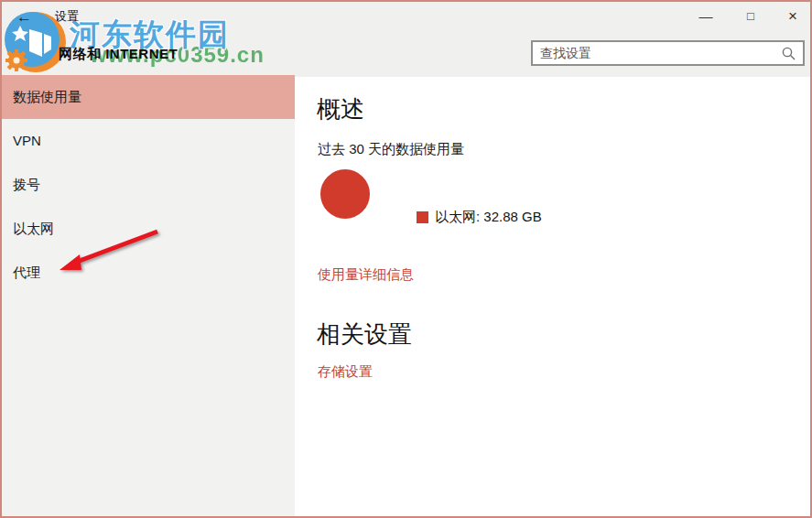 The height and width of the screenshot is (518, 812). Describe the element at coordinates (67, 16) in the screenshot. I see `window-title: 设置` at that location.